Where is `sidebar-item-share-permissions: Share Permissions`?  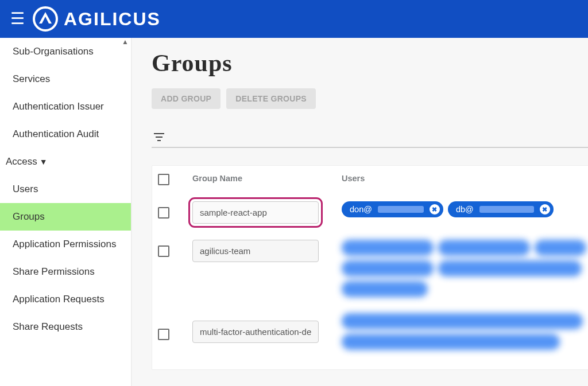 sidebar-item-share-permissions: Share Permissions is located at coordinates (65, 272).